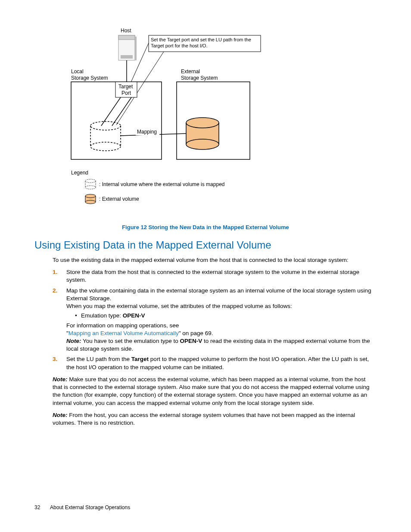 The height and width of the screenshot is (532, 411). Describe the element at coordinates (215, 320) in the screenshot. I see `step-2: Map the volume containing data in the ex…` at that location.